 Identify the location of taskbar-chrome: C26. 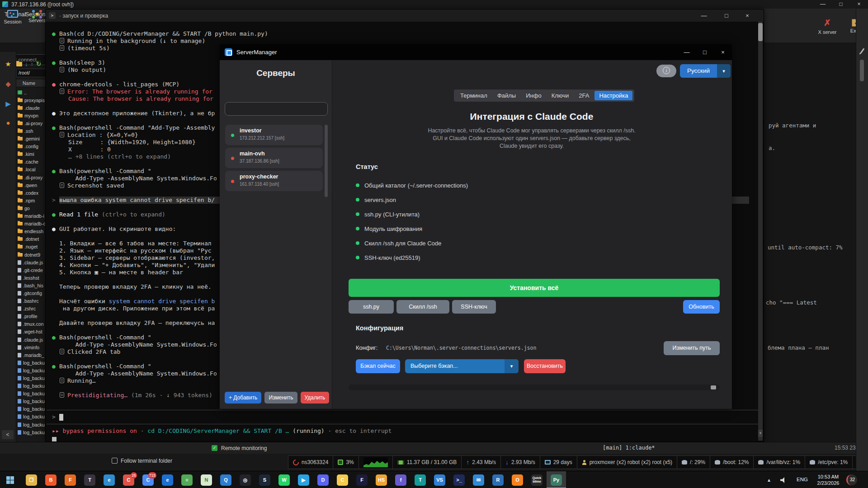
(128, 480).